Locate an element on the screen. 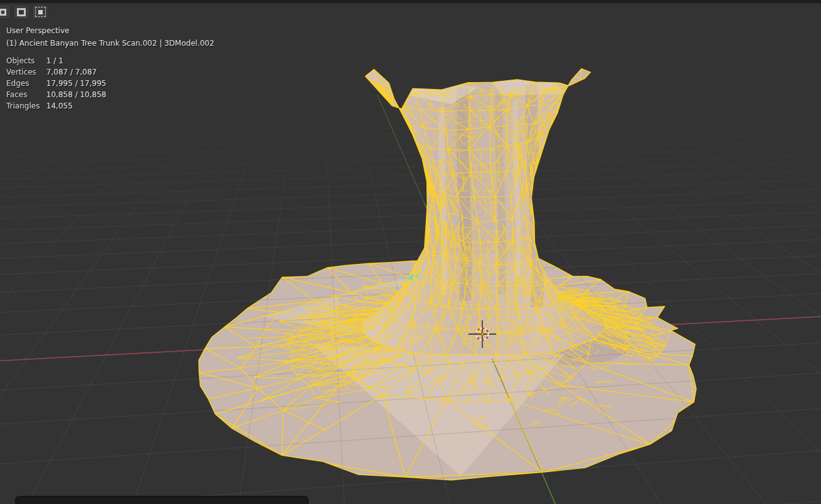 This screenshot has width=821, height=504. vertex-select-glyph is located at coordinates (3, 13).